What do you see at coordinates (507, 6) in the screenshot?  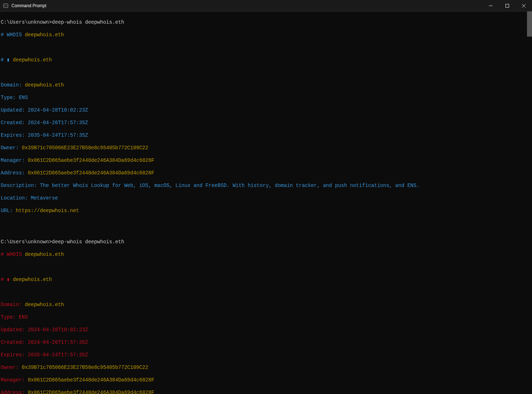 I see `maximize-button` at bounding box center [507, 6].